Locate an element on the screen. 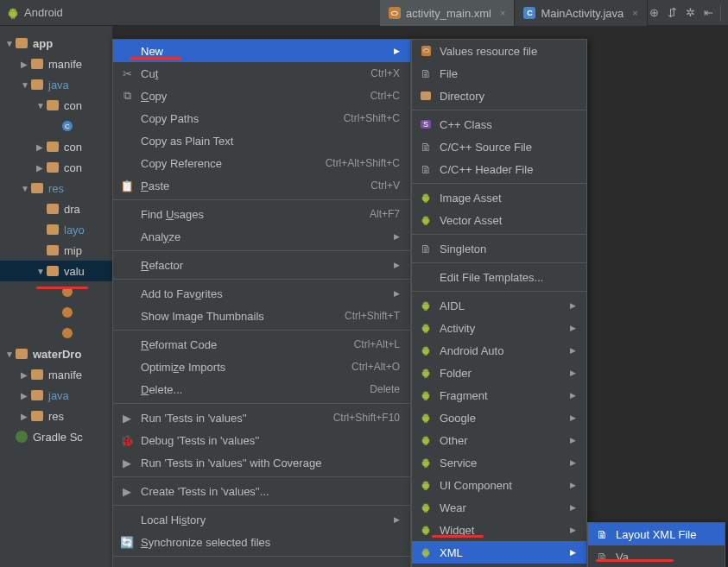 This screenshot has width=728, height=567. new-submenu-item: XML▶ is located at coordinates (499, 552).